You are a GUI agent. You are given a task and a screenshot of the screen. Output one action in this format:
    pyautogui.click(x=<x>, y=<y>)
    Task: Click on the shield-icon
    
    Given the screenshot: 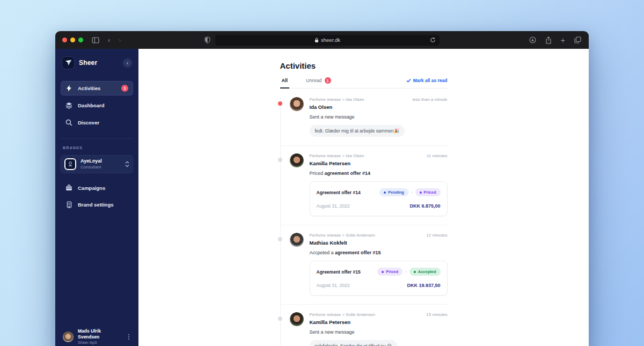 What is the action you would take?
    pyautogui.click(x=207, y=40)
    